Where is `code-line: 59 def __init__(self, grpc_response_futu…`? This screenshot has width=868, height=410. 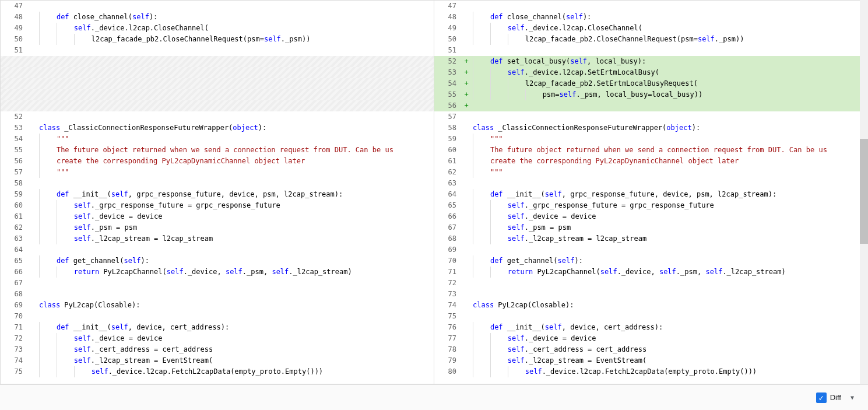 code-line: 59 def __init__(self, grpc_response_futu… is located at coordinates (217, 195).